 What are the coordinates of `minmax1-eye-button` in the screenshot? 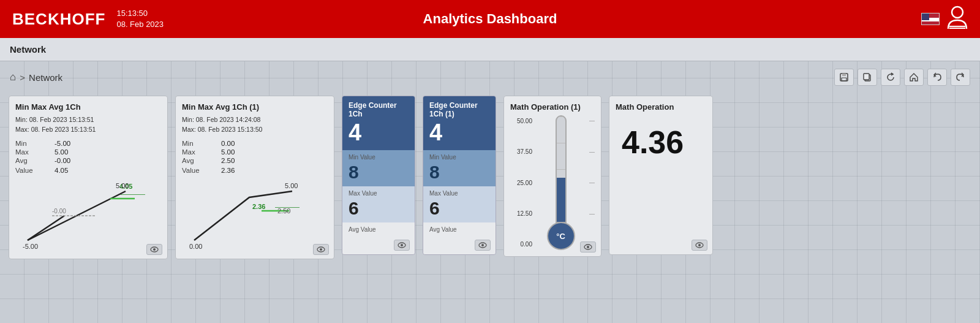 It's located at (154, 249).